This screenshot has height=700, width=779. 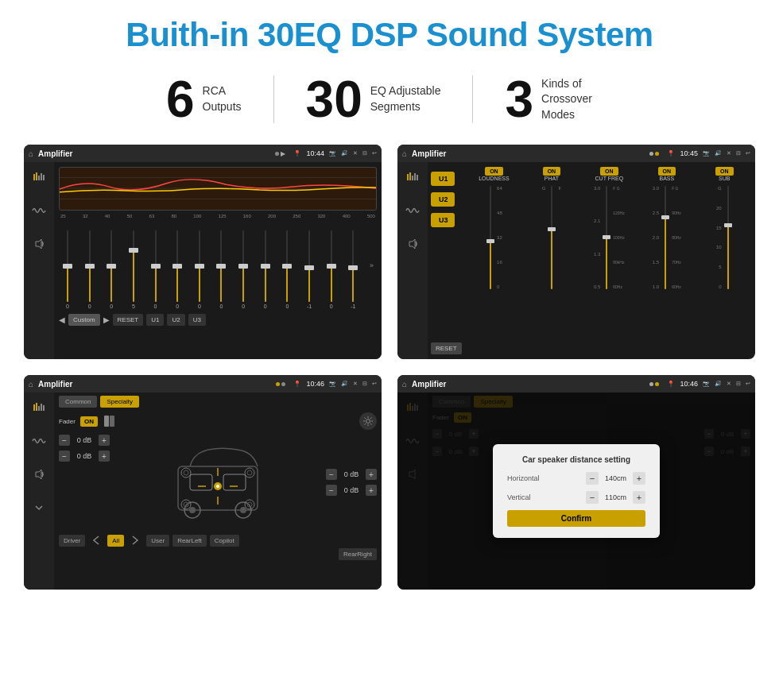 What do you see at coordinates (111, 270) in the screenshot?
I see `eq-slider-2: 0` at bounding box center [111, 270].